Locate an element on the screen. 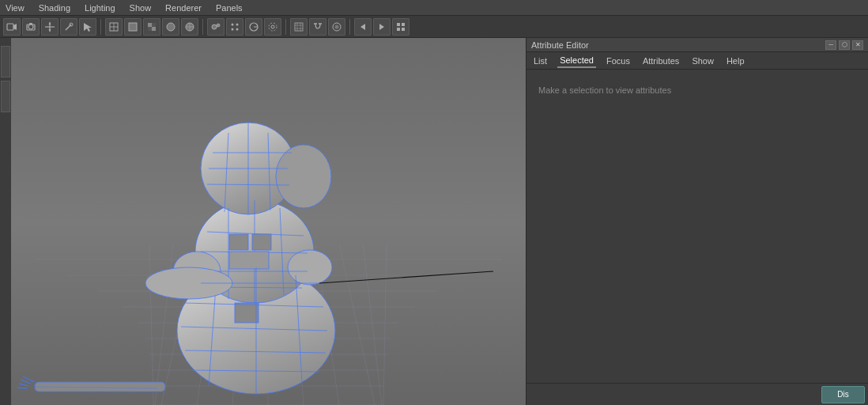 This screenshot has width=868, height=405. wireframe-btn is located at coordinates (114, 27).